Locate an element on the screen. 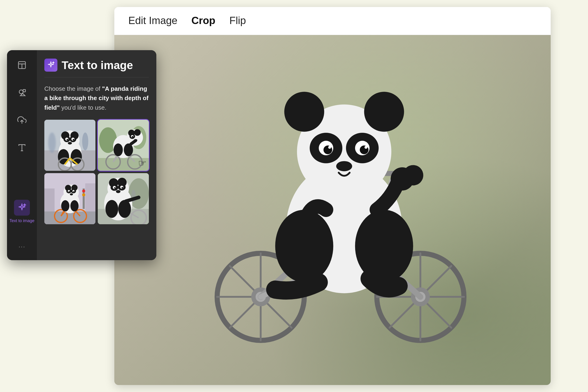 The width and height of the screenshot is (588, 392). icon-rail: Text to image ... is located at coordinates (22, 155).